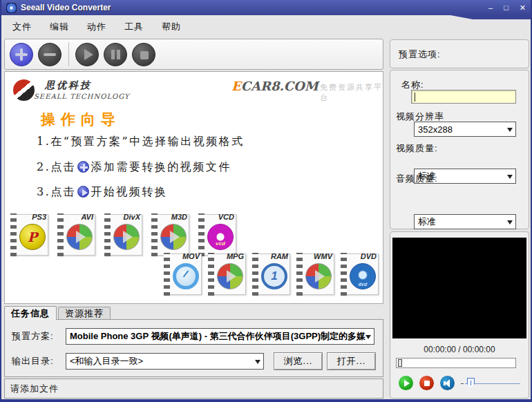  Describe the element at coordinates (465, 129) in the screenshot. I see `resolution-select: 352x288` at that location.